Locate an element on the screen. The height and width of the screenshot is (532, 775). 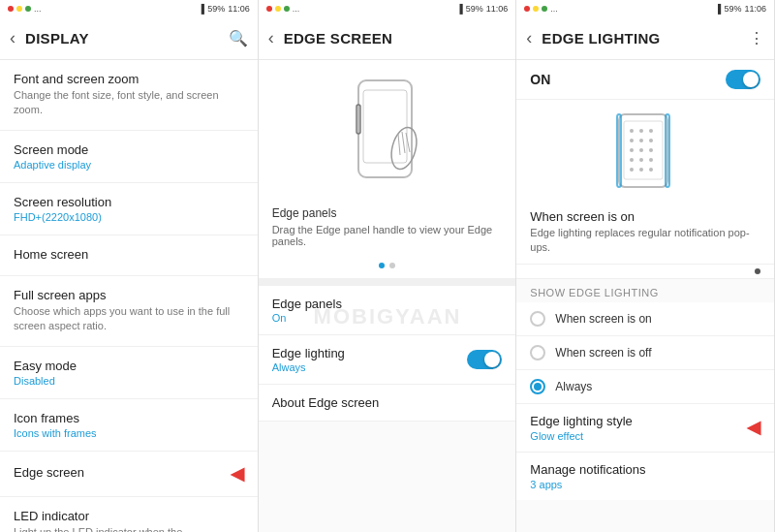
status-bar-2: ... ▌59% 11:06 is located at coordinates (388, 9).